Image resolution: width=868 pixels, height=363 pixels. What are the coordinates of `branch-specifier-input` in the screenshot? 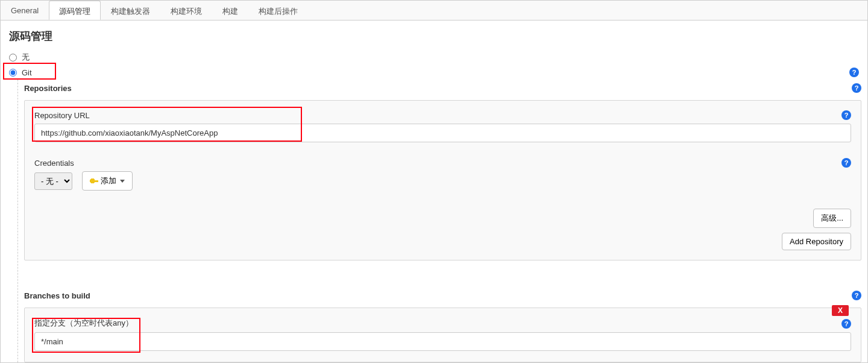 It's located at (442, 341).